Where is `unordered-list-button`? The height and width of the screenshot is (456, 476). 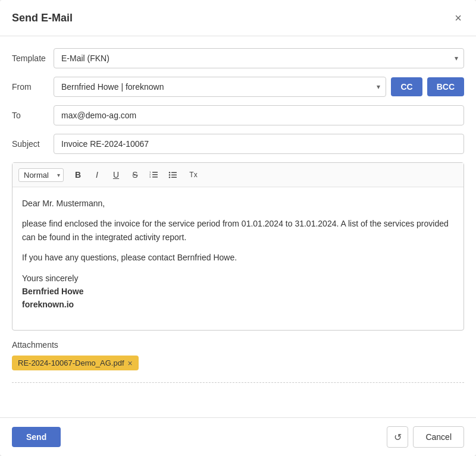
unordered-list-button is located at coordinates (173, 175).